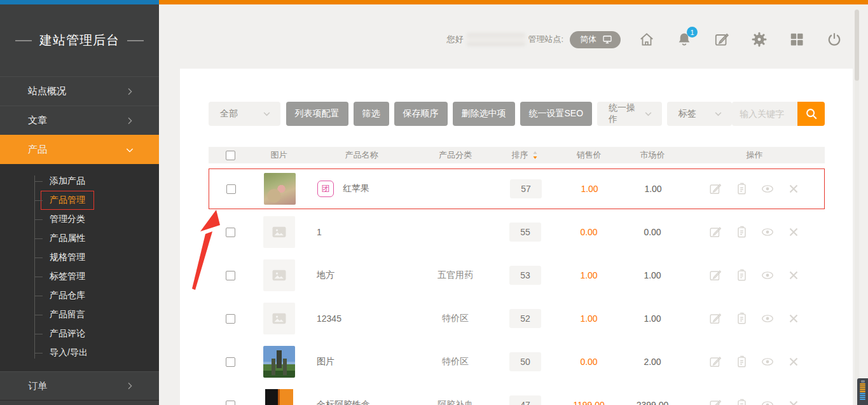  I want to click on product-name: 1, so click(319, 232).